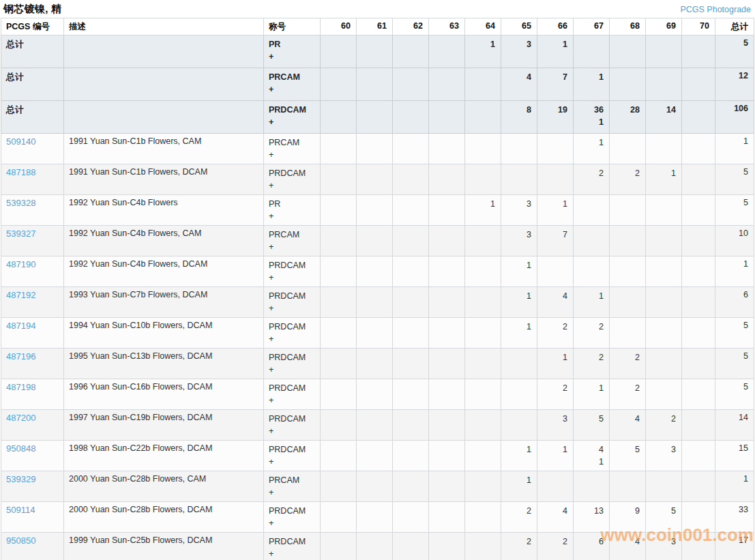  Describe the element at coordinates (20, 540) in the screenshot. I see `pcgs-number-link: 950850` at that location.